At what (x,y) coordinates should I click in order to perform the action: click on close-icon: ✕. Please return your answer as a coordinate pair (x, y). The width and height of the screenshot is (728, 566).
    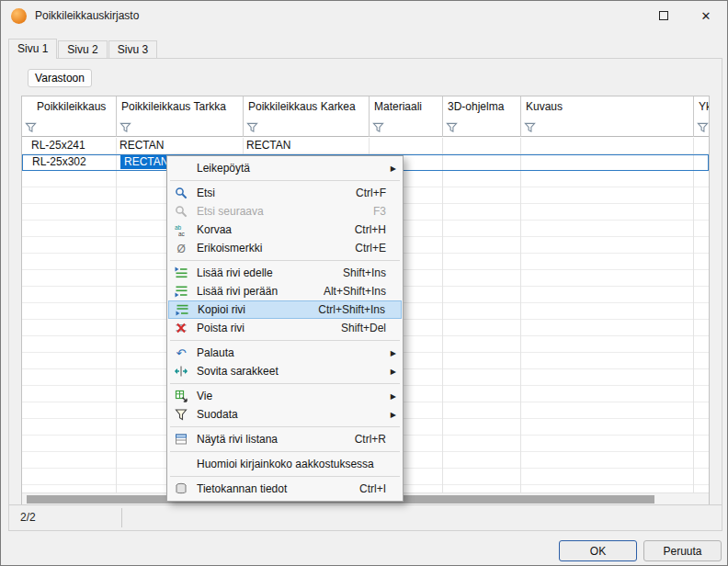
    Looking at the image, I should click on (706, 17).